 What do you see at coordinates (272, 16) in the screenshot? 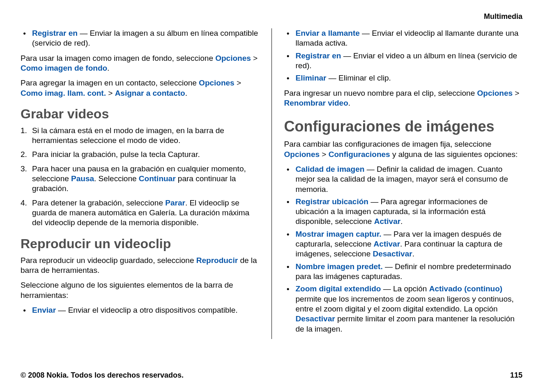
I see `page-header: Multimedia` at bounding box center [272, 16].